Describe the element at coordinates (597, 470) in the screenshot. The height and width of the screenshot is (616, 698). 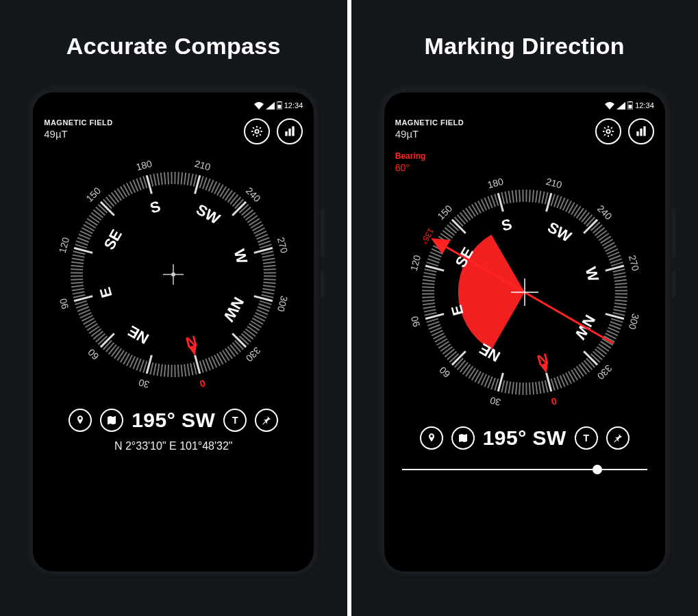
I see `slider-thumb` at that location.